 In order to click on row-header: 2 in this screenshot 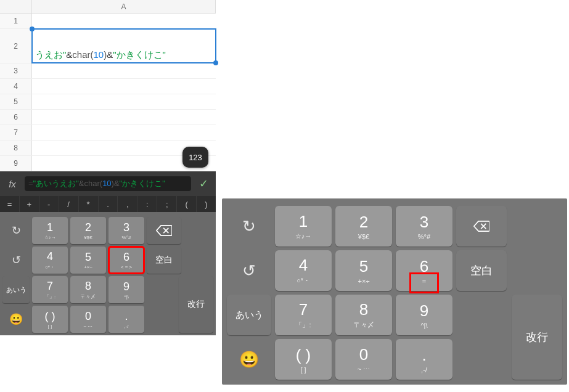, I will do `click(16, 46)`.